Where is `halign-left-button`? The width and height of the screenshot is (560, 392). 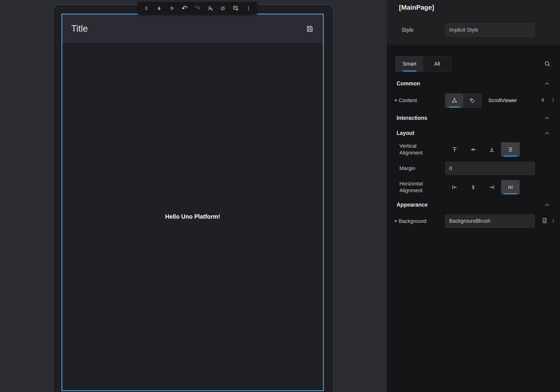 halign-left-button is located at coordinates (455, 187).